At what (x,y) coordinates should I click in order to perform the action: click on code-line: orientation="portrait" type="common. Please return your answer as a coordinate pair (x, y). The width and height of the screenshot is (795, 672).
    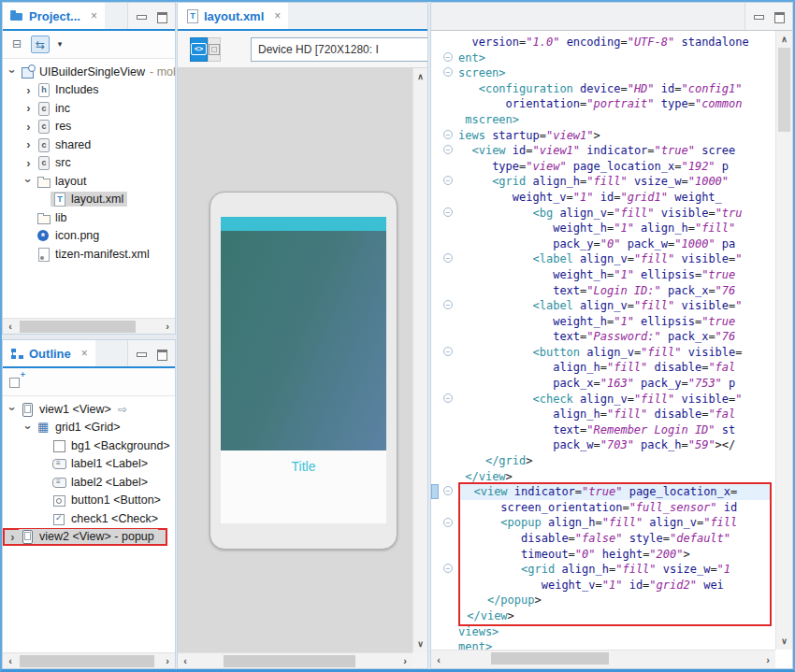
    Looking at the image, I should click on (615, 105).